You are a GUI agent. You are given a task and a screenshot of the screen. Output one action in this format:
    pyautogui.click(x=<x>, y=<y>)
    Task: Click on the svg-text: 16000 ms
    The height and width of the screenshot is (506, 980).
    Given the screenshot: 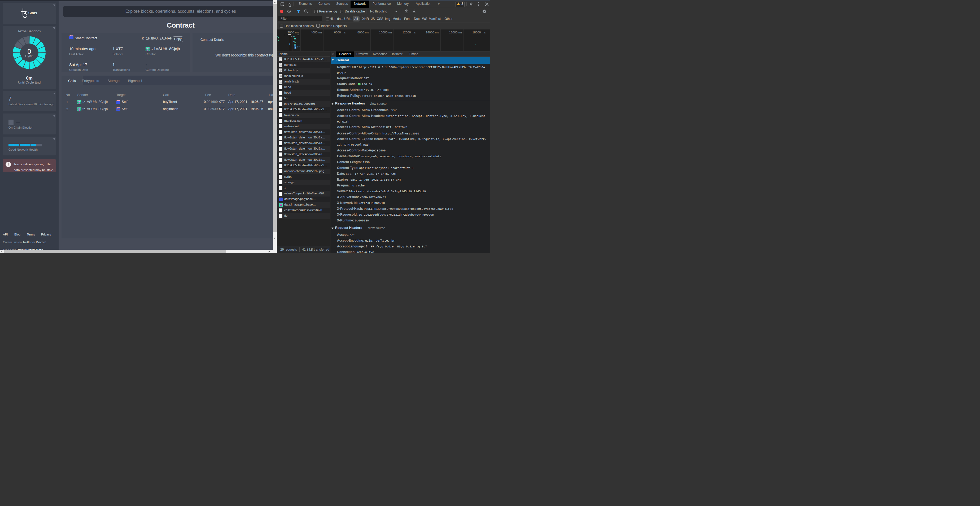 What is the action you would take?
    pyautogui.click(x=456, y=32)
    